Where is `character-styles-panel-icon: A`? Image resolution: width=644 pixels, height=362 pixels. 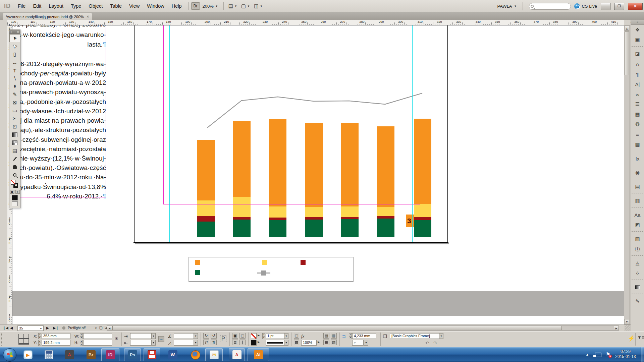
character-styles-panel-icon: A is located at coordinates (637, 64).